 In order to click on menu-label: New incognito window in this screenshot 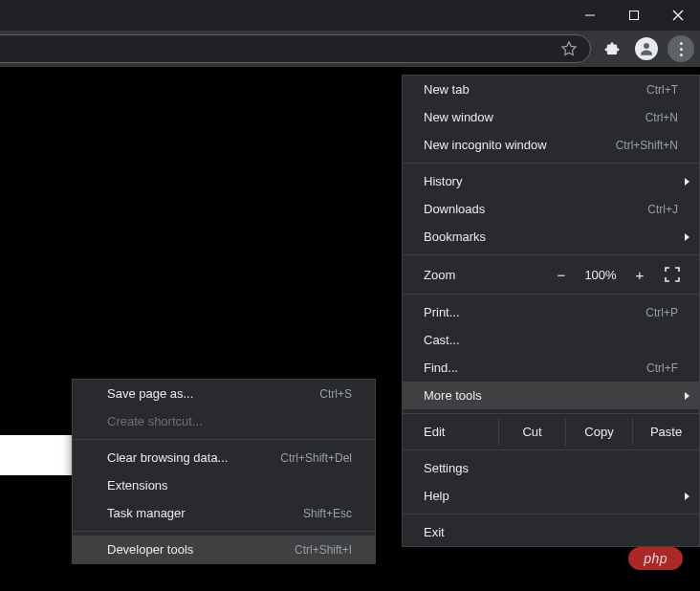, I will do `click(486, 145)`.